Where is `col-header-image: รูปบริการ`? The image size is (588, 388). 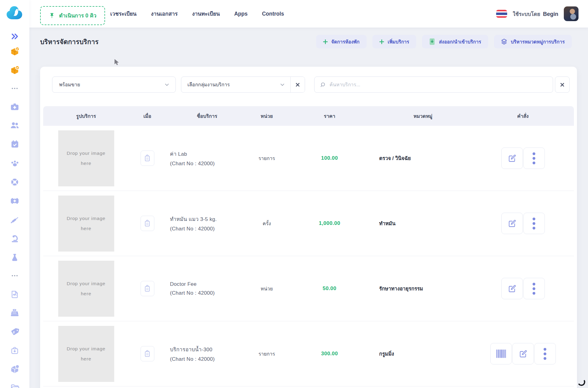 col-header-image: รูปบริการ is located at coordinates (86, 116).